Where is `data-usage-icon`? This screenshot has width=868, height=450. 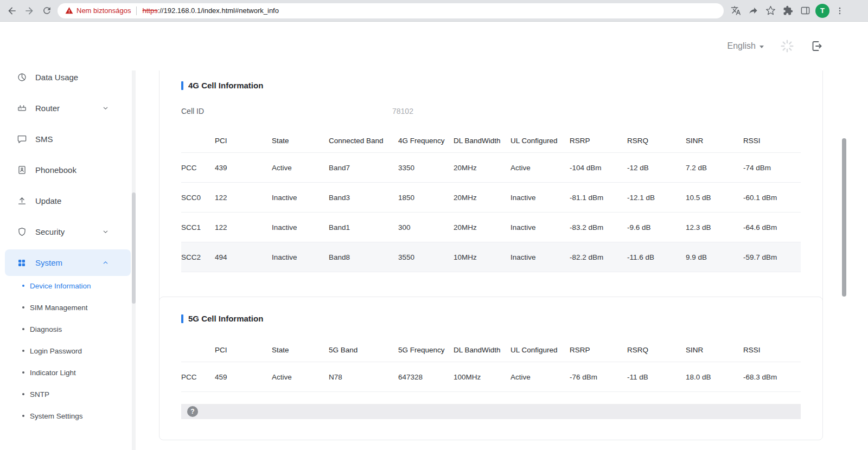 data-usage-icon is located at coordinates (22, 78).